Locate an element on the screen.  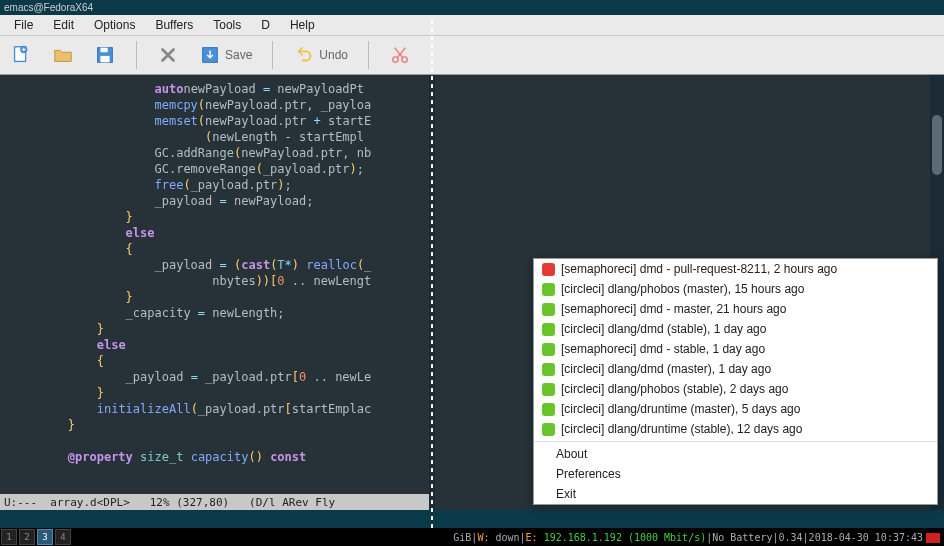
cut-button is located at coordinates (400, 55).